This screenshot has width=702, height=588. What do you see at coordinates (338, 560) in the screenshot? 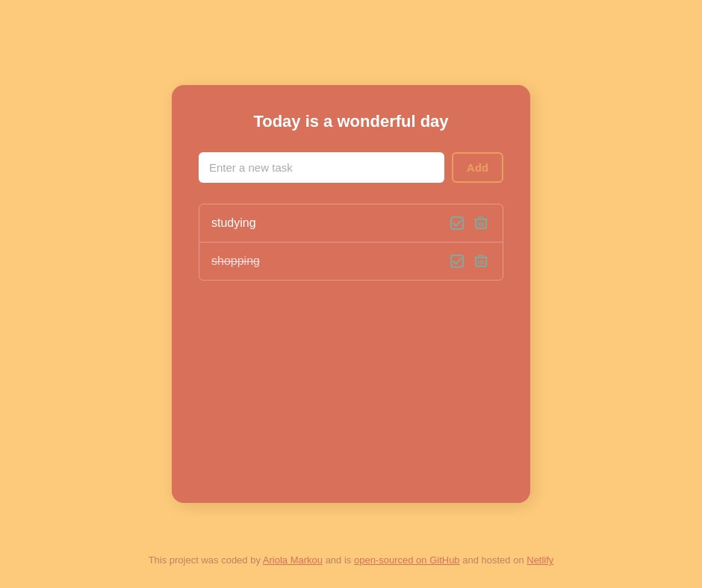
I see `footer-middle: and is` at bounding box center [338, 560].